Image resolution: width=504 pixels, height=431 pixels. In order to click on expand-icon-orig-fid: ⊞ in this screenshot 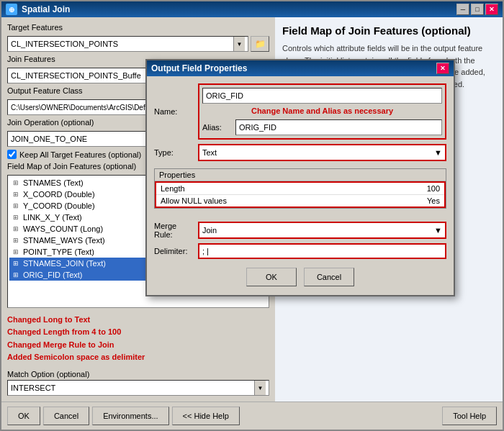, I will do `click(16, 275)`.